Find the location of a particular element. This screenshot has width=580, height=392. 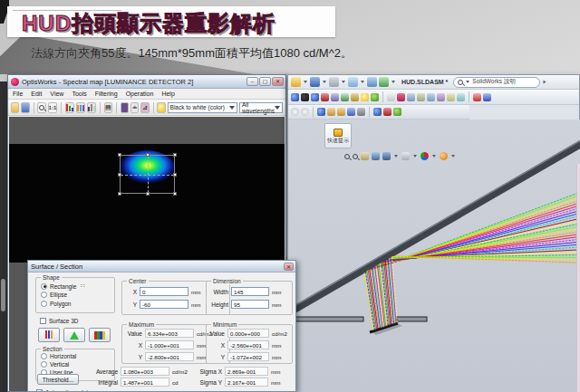

menu-filtering: Filtering is located at coordinates (107, 94).